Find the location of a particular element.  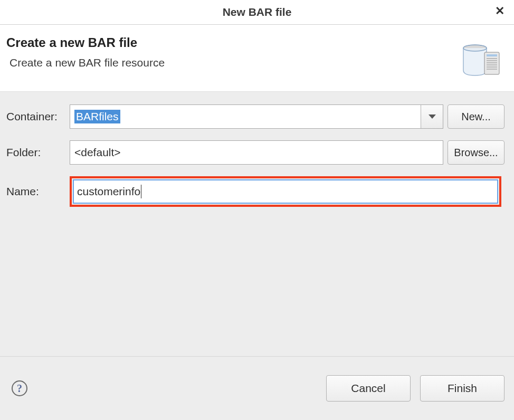

container-value-selected: BARfiles is located at coordinates (97, 117).